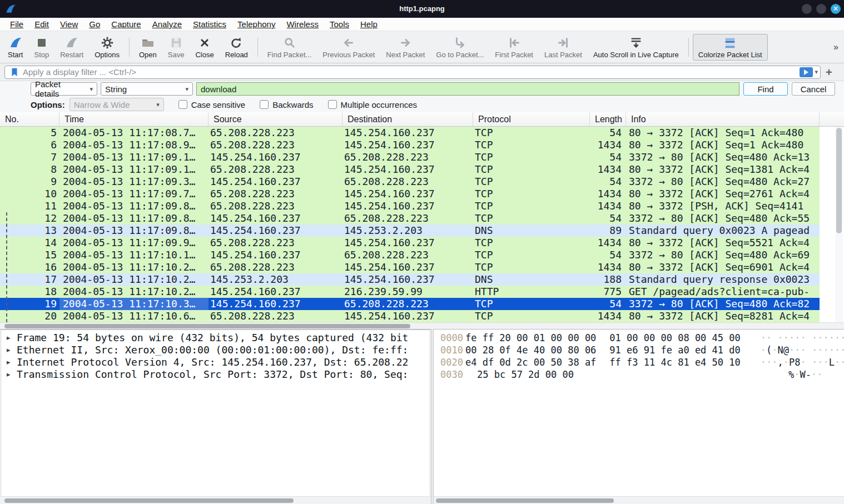 The height and width of the screenshot is (504, 844). I want to click on hex-offset: 0000, so click(451, 338).